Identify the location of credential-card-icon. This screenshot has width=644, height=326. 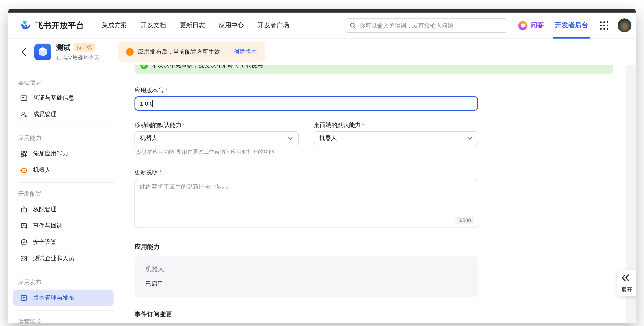
(24, 98).